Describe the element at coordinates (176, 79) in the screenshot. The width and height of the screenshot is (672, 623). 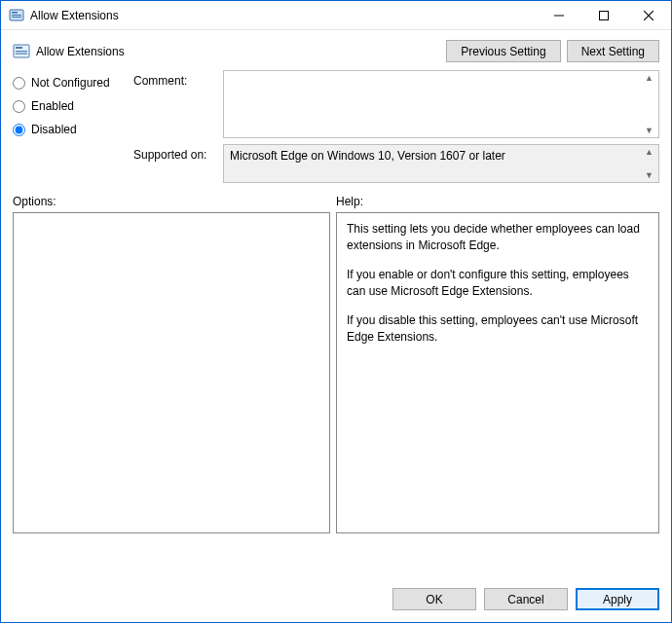
I see `comment-label: Comment:` at that location.